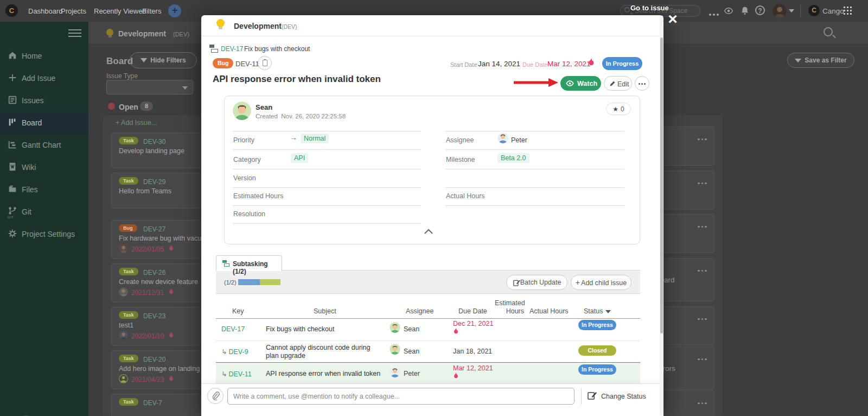  Describe the element at coordinates (549, 311) in the screenshot. I see `col-actual-hours: Actual Hours` at that location.